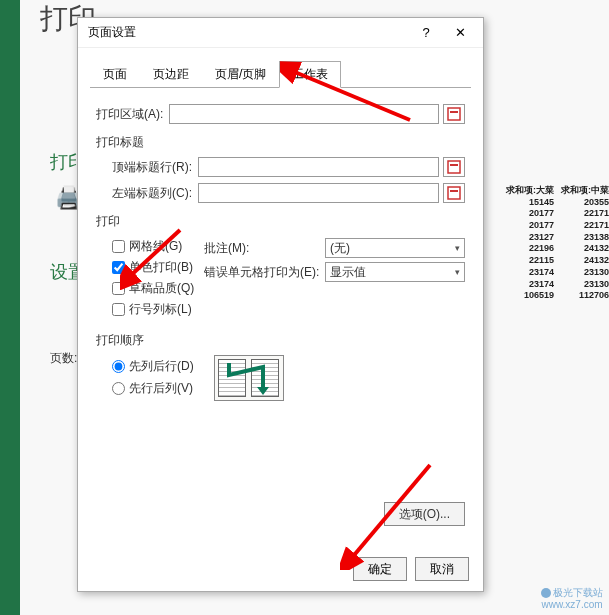  Describe the element at coordinates (546, 593) in the screenshot. I see `watermark-logo-icon` at that location.